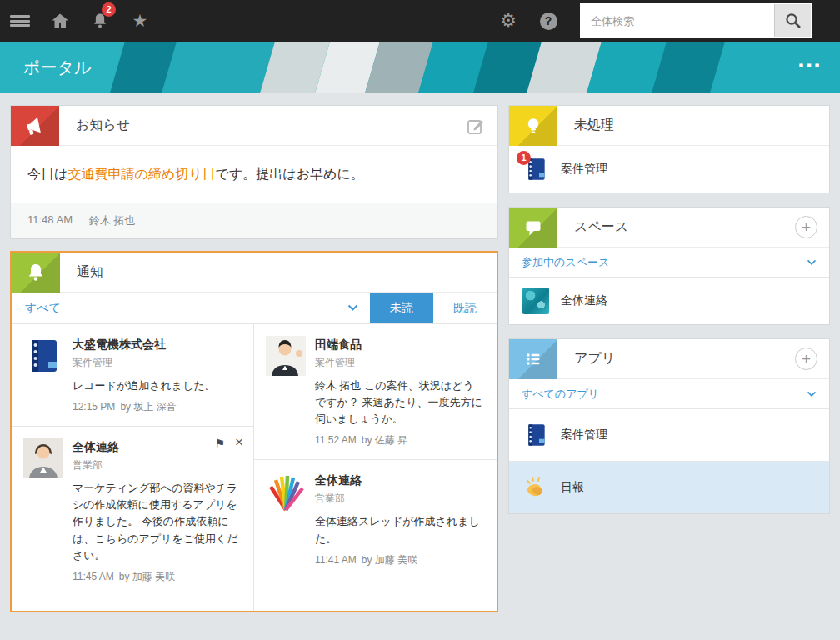 Image resolution: width=840 pixels, height=640 pixels. I want to click on notification-title: 大盛電機株式会社, so click(157, 345).